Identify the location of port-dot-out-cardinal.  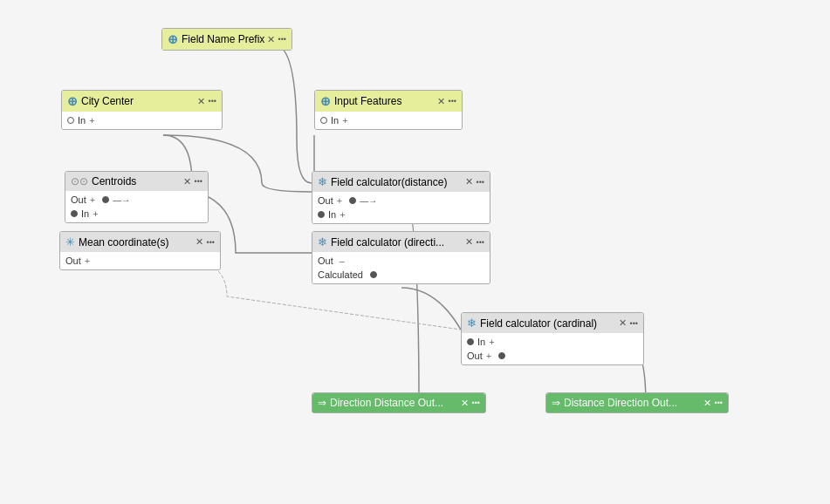
(502, 356).